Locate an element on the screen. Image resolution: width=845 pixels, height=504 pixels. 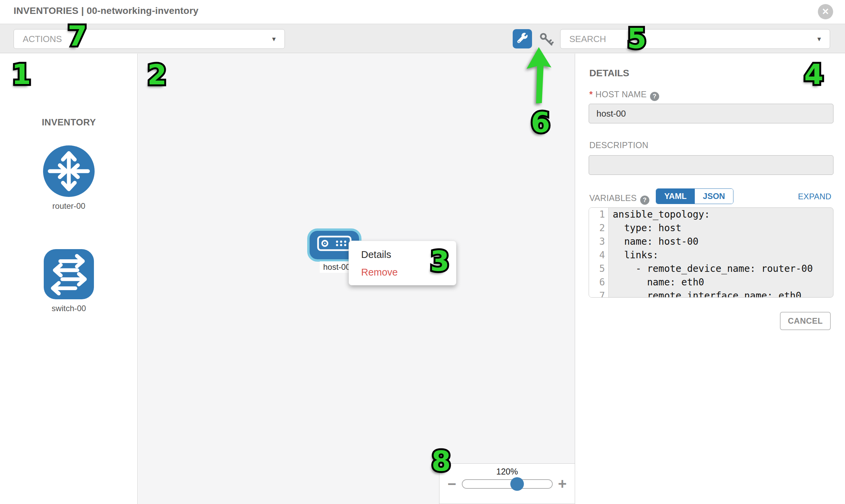
variables-code-editor: 1ansible_topology: 2 type: host 3 name: … is located at coordinates (711, 253).